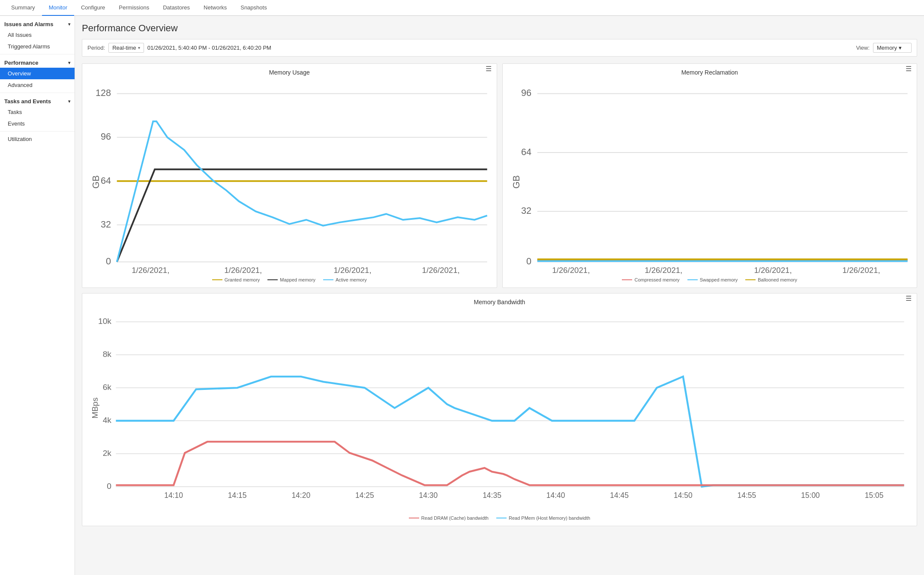 Image resolution: width=924 pixels, height=575 pixels. Describe the element at coordinates (93, 8) in the screenshot. I see `tab-configure: Configure` at that location.